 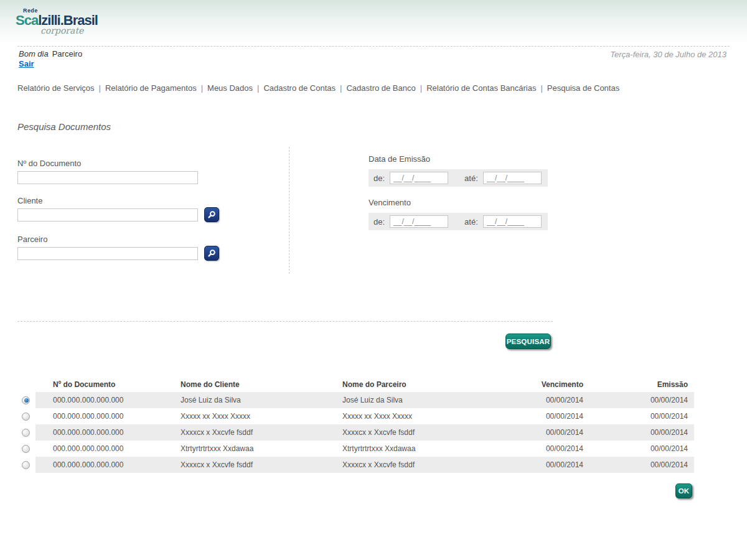 What do you see at coordinates (57, 21) in the screenshot?
I see `brand-logo: Rede Scalzilli.Brasil corporate` at bounding box center [57, 21].